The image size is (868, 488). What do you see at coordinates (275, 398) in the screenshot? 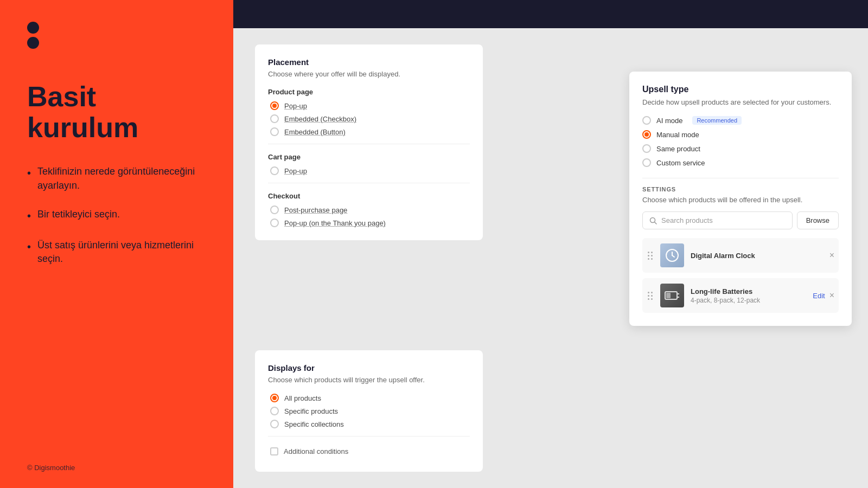
I see `radio-all-products` at bounding box center [275, 398].